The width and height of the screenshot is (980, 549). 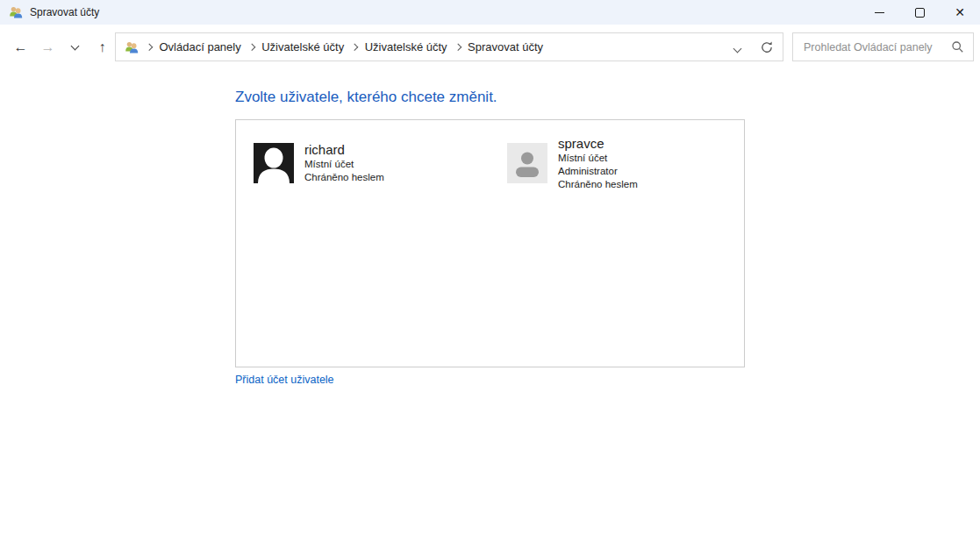 What do you see at coordinates (490, 47) in the screenshot?
I see `toolbar: ← → ↑ Ovládací panely Uživatelské účty U…` at bounding box center [490, 47].